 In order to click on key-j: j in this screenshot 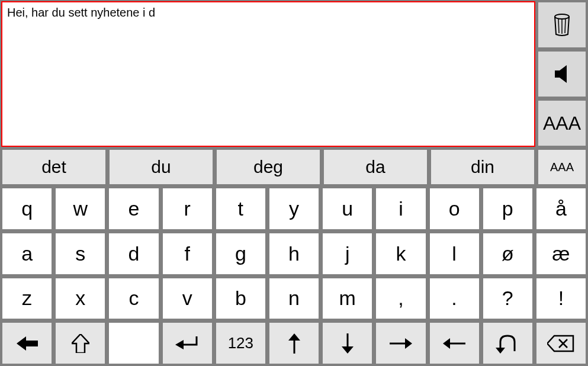, I will do `click(347, 253)`.